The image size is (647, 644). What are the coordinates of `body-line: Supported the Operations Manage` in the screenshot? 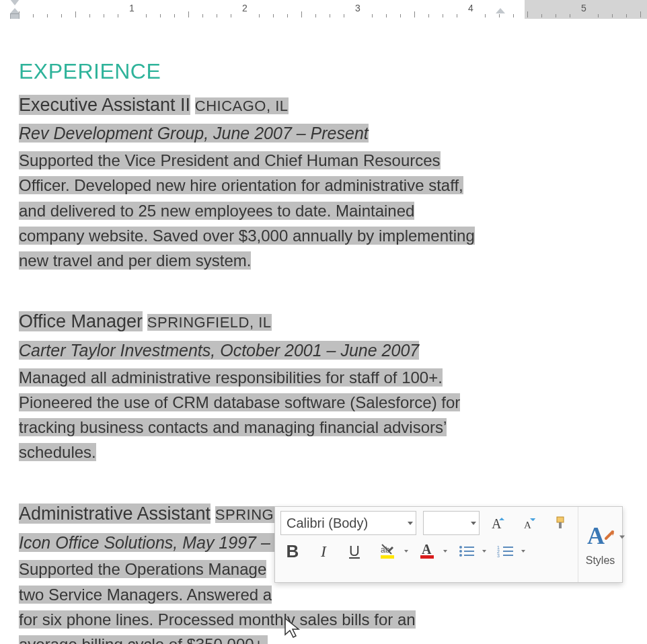 It's located at (143, 569).